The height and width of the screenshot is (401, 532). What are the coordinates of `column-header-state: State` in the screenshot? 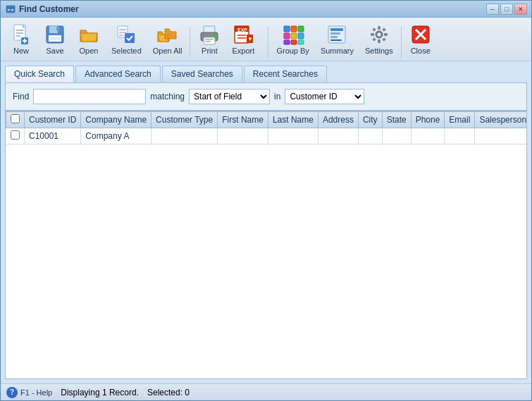 It's located at (396, 120).